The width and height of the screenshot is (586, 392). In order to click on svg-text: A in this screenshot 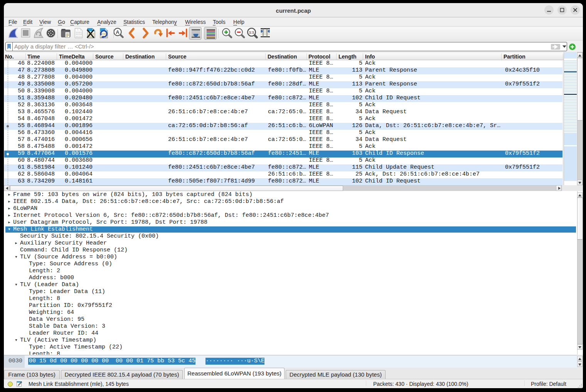, I will do `click(118, 32)`.